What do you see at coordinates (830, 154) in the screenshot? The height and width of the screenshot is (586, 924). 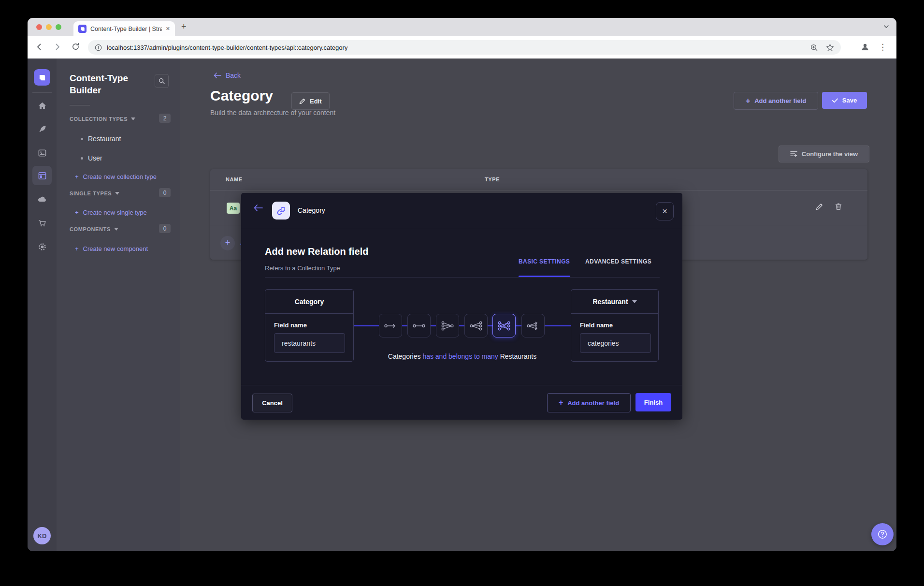 I see `button-label: Configure the view` at bounding box center [830, 154].